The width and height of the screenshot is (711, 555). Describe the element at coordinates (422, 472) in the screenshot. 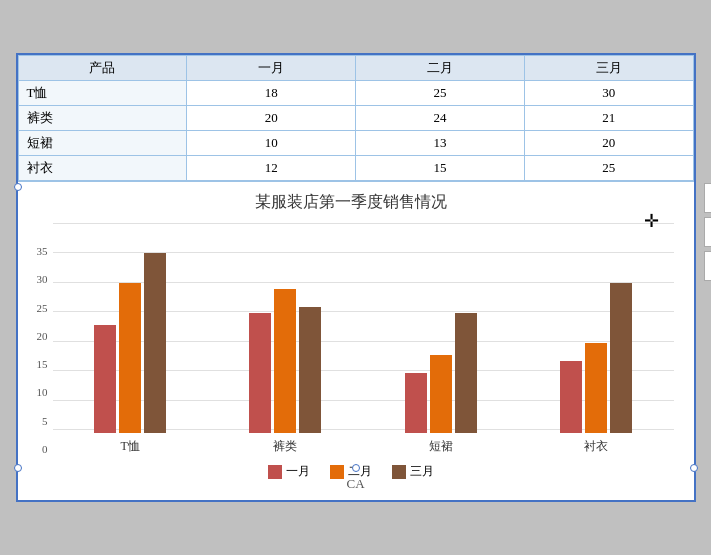

I see `legend-mar-label: 三月` at that location.